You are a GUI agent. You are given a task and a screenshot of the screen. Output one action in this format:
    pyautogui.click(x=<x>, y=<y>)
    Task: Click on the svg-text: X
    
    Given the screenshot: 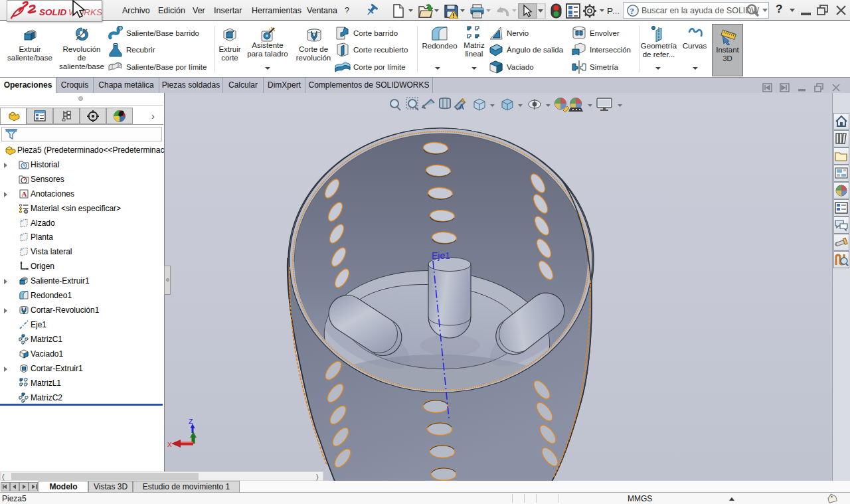 What is the action you would take?
    pyautogui.click(x=170, y=445)
    